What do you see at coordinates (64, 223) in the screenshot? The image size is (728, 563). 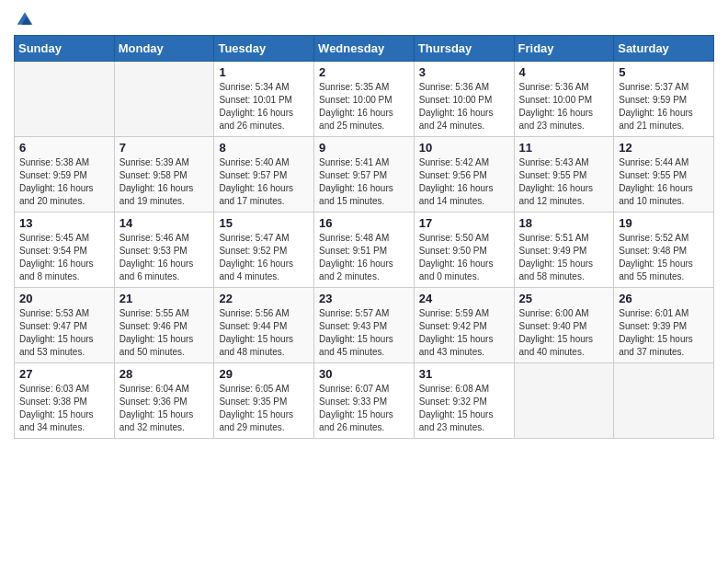 I see `day-number: 13` at bounding box center [64, 223].